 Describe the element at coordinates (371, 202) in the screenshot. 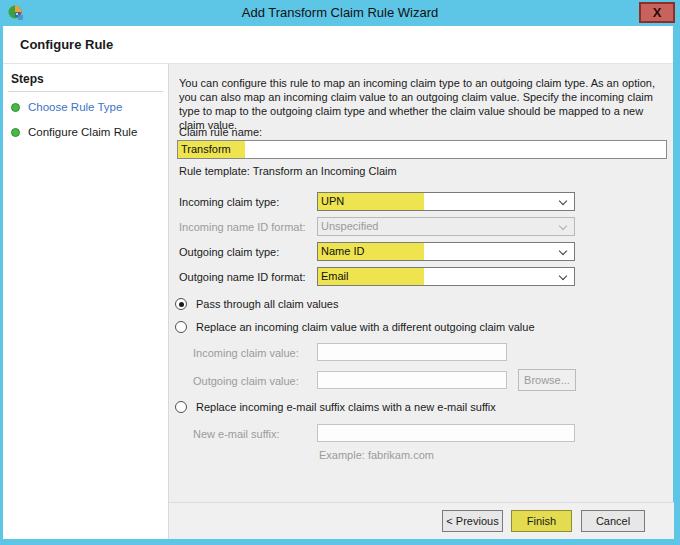

I see `highlight-annotation: UPN` at that location.